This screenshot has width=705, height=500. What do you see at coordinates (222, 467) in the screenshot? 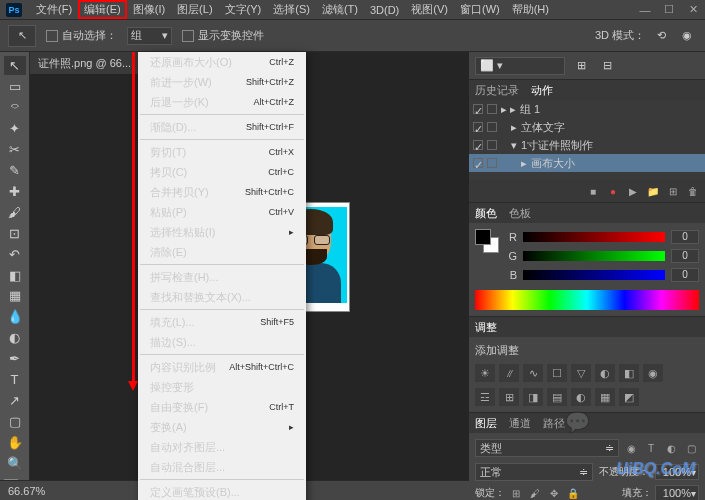
I see `menu-item: 自动混合图层...` at bounding box center [222, 467].